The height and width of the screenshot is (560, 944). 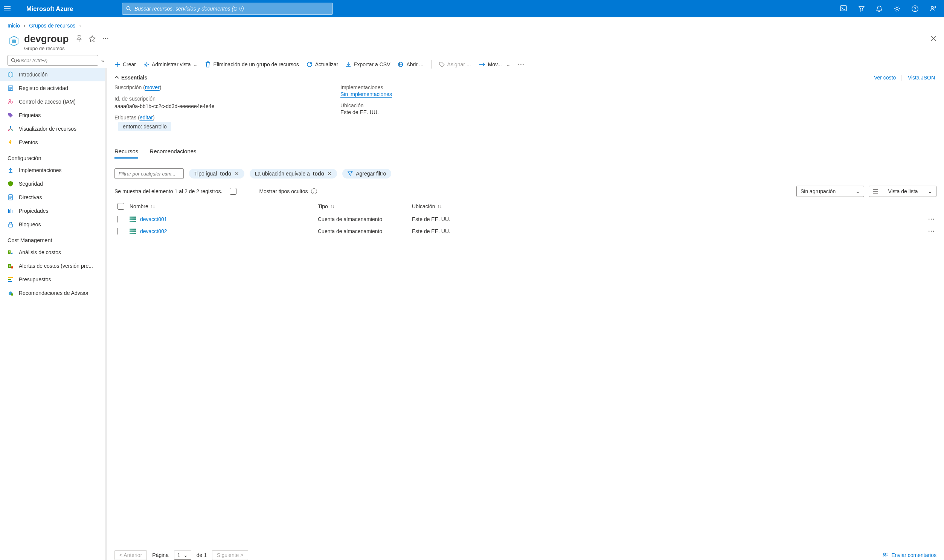 I want to click on pager-page-select: 1 ⌄, so click(x=183, y=555).